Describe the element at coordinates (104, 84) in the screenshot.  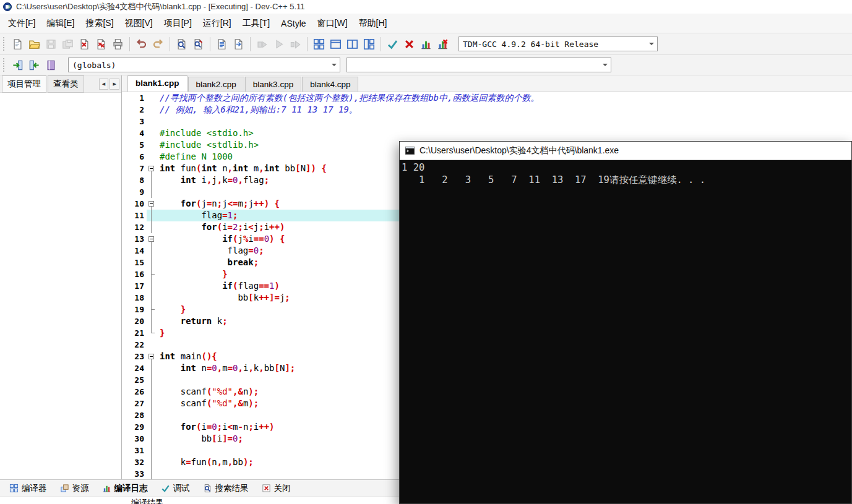
I see `sidebar-scroll-left-button: ◀` at that location.